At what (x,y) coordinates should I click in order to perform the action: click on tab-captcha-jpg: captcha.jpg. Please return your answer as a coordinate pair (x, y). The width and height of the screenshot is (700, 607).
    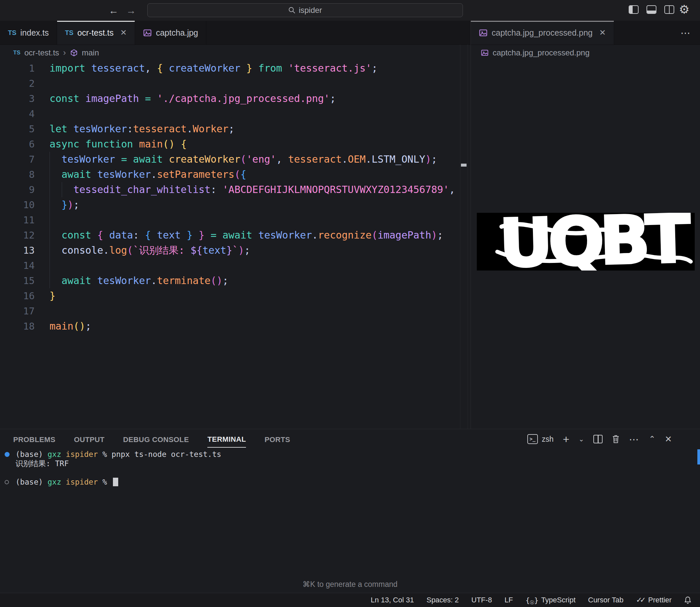
    Looking at the image, I should click on (171, 33).